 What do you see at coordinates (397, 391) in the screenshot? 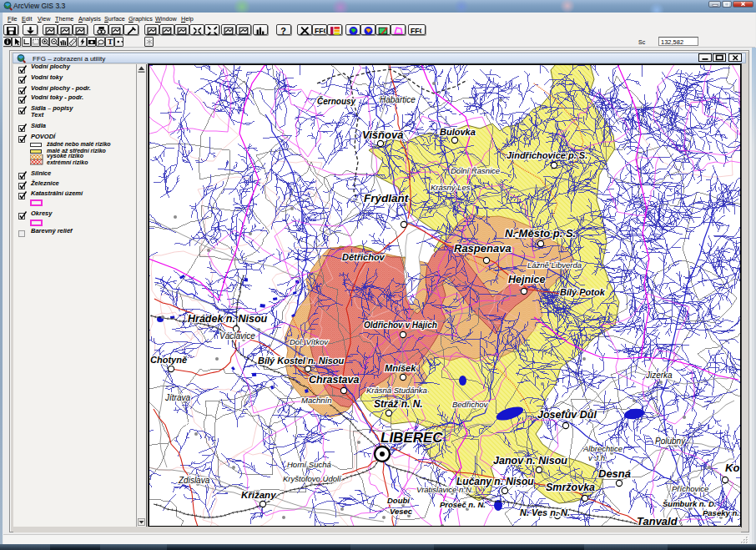
I see `svg-text: Krásná Studánka` at bounding box center [397, 391].